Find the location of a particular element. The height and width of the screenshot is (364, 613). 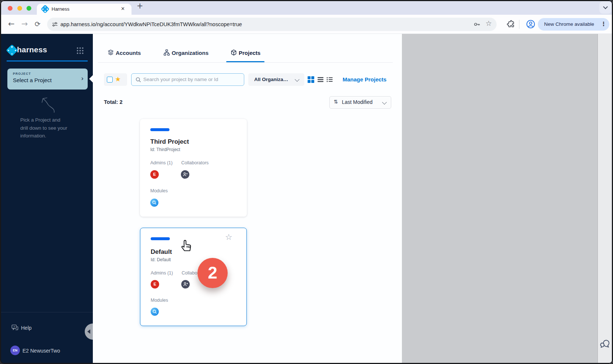

favorite-project-star: ☆ is located at coordinates (229, 237).